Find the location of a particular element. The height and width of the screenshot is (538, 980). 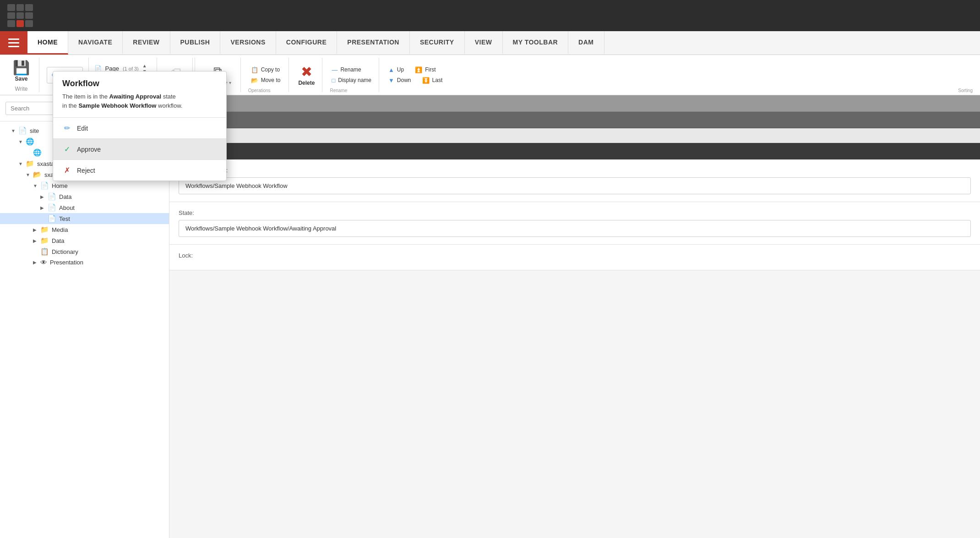

popup-description: The item is in the Awaiting Approval sta… is located at coordinates (140, 104).